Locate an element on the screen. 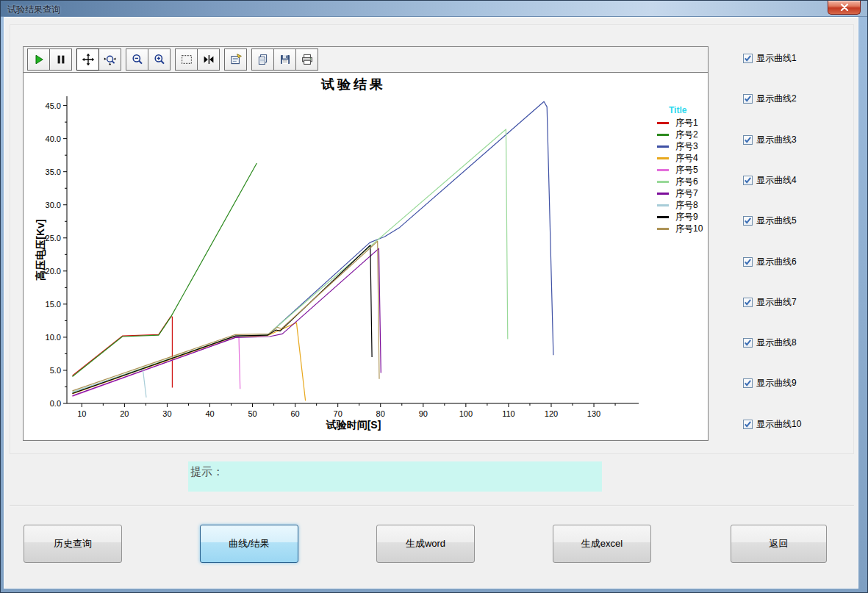  close-button is located at coordinates (844, 7).